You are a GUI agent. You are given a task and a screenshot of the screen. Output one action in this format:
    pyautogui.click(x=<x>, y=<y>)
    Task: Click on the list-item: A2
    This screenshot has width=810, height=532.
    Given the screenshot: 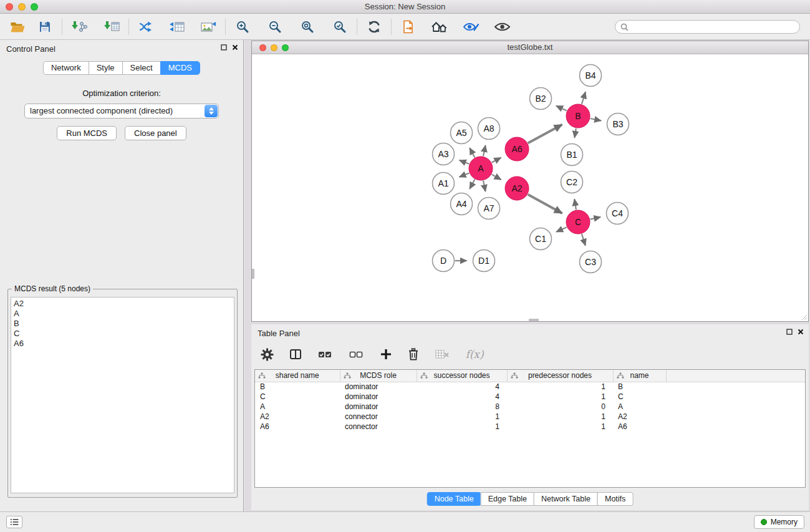 What is the action you would take?
    pyautogui.click(x=122, y=304)
    